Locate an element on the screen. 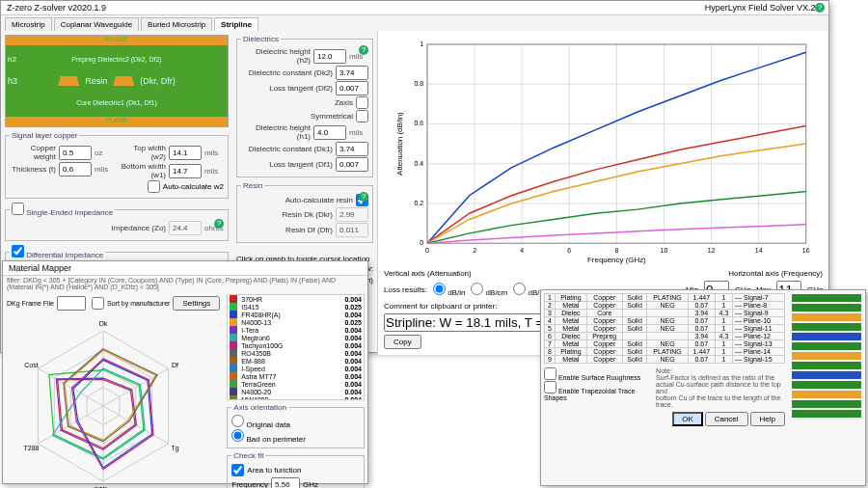 This screenshot has height=488, width=868. material-row: RO4350B0.004 is located at coordinates (295, 353).